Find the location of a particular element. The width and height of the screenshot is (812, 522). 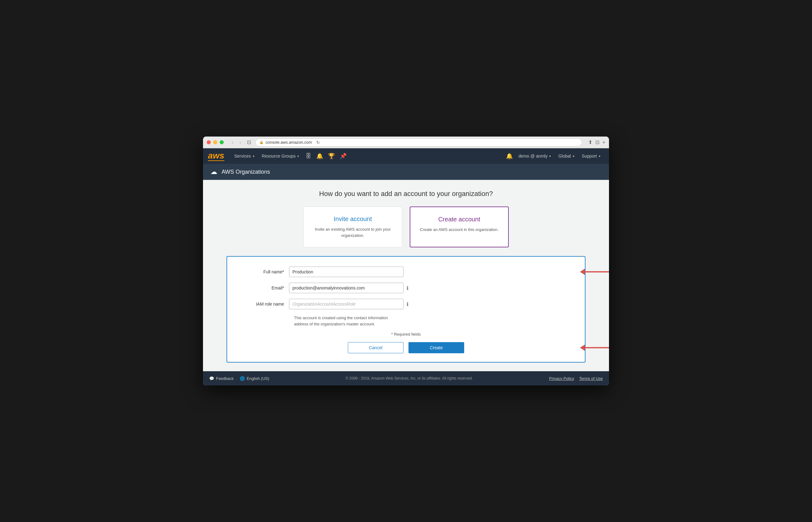

iam-role-label: IAM role name is located at coordinates (264, 304).